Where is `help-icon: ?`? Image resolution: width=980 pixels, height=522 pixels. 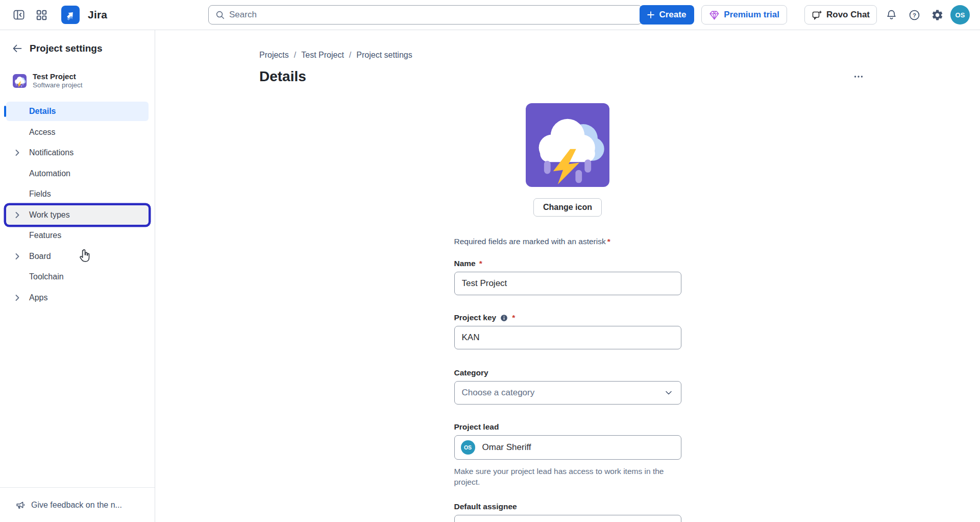 help-icon: ? is located at coordinates (915, 15).